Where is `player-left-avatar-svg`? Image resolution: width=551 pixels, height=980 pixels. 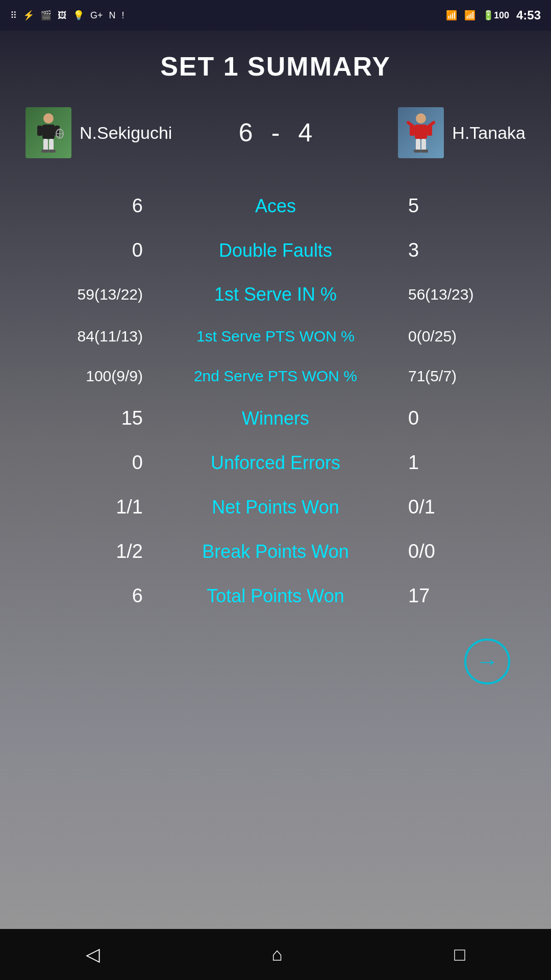 player-left-avatar-svg is located at coordinates (48, 133).